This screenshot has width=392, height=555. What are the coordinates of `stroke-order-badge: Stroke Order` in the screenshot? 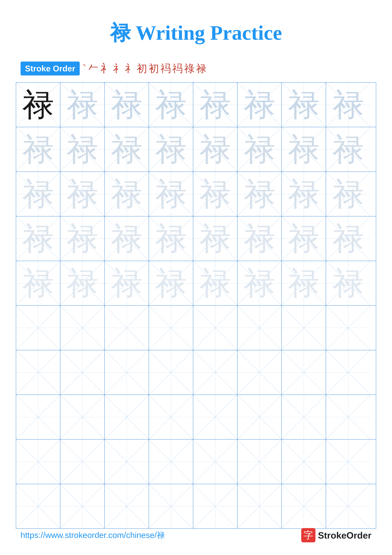 It's located at (50, 69).